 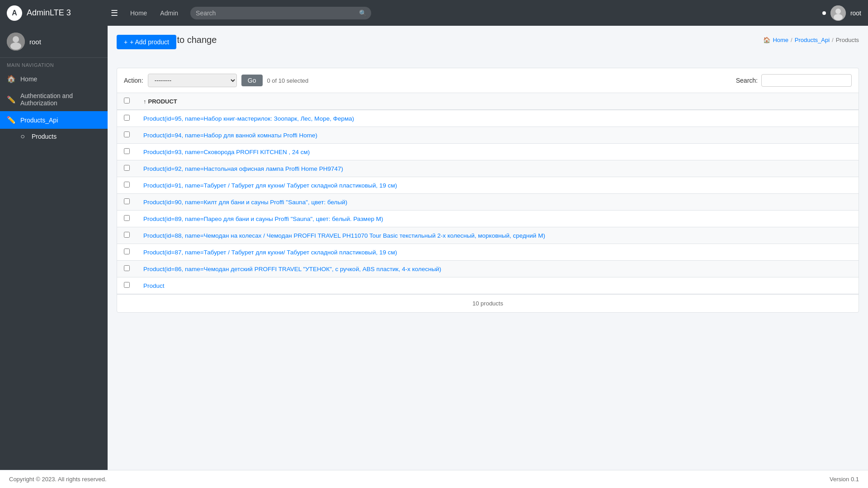 What do you see at coordinates (288, 80) in the screenshot?
I see `selected-count: 0 of 10 selected` at bounding box center [288, 80].